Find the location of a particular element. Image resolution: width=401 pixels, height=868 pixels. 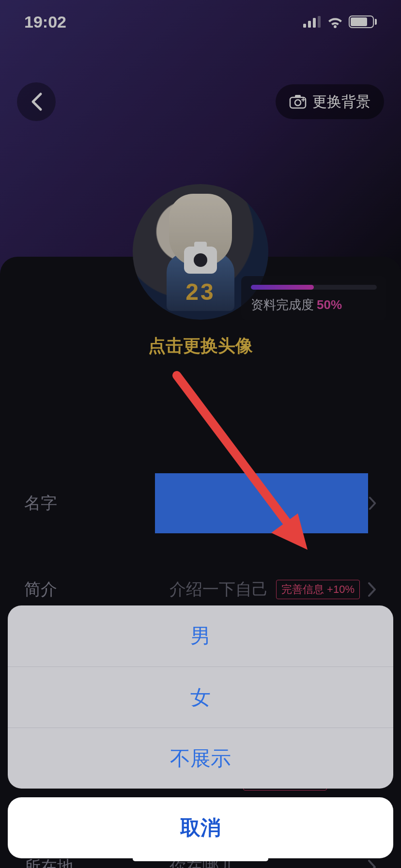

camera-icon is located at coordinates (298, 102).